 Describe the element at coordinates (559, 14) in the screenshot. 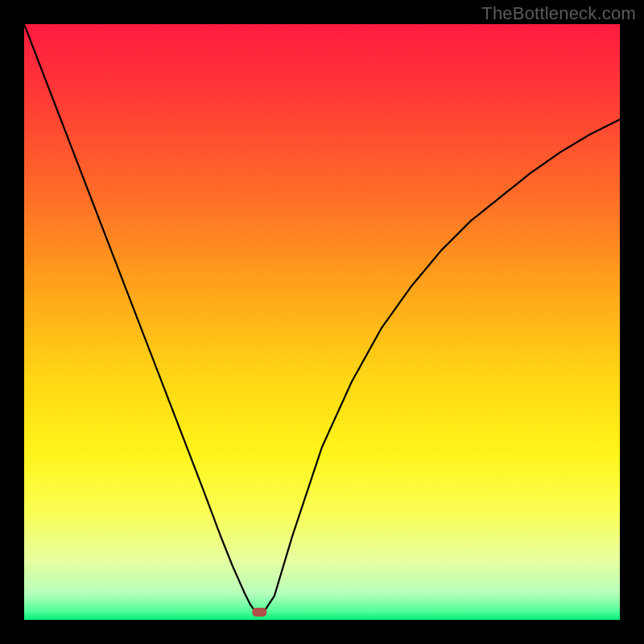

I see `watermark-text: TheBottleneck.com` at that location.